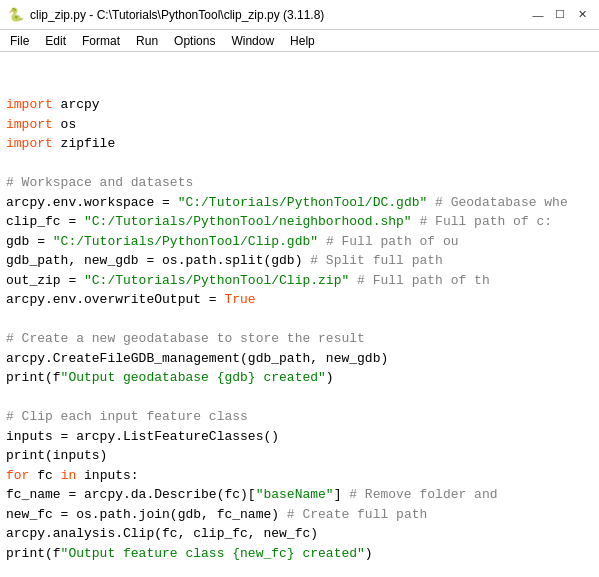  Describe the element at coordinates (300, 378) in the screenshot. I see `code-line: print(f"Output geodatabase {gdb} created…` at that location.